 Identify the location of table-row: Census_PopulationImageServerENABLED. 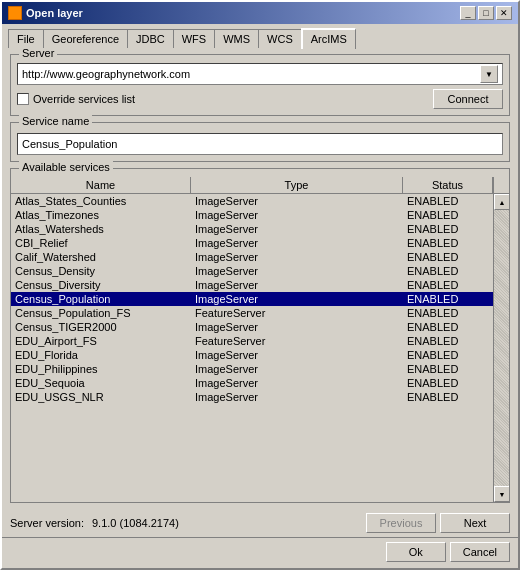
(252, 299).